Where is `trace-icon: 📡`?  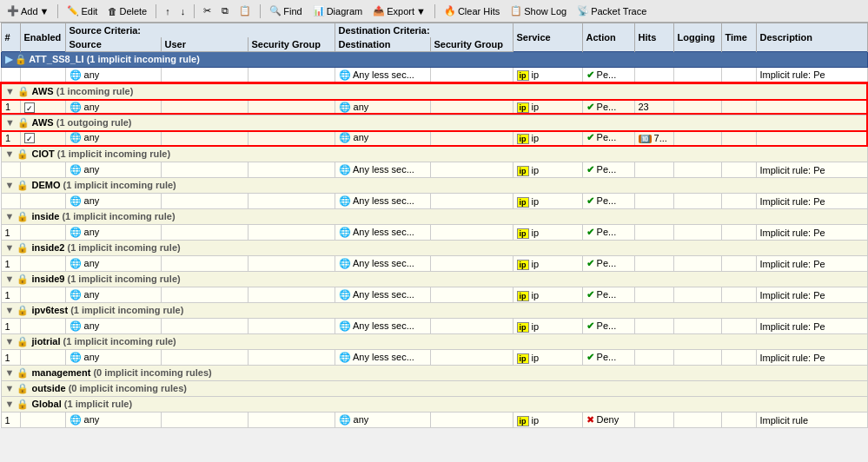
trace-icon: 📡 is located at coordinates (583, 10).